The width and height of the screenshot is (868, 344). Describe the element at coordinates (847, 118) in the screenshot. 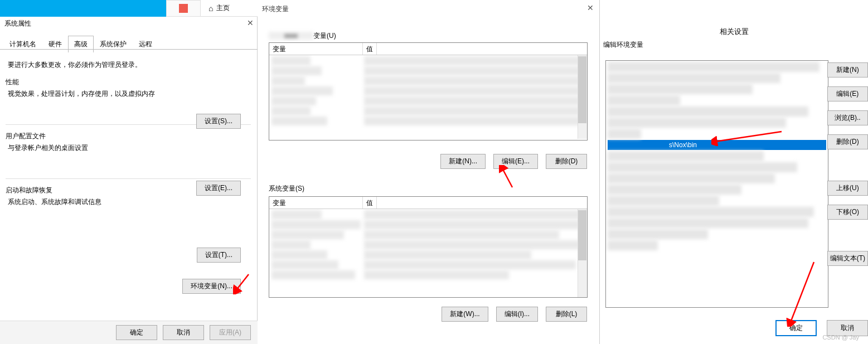

I see `browse-button: 浏览(B)..` at that location.